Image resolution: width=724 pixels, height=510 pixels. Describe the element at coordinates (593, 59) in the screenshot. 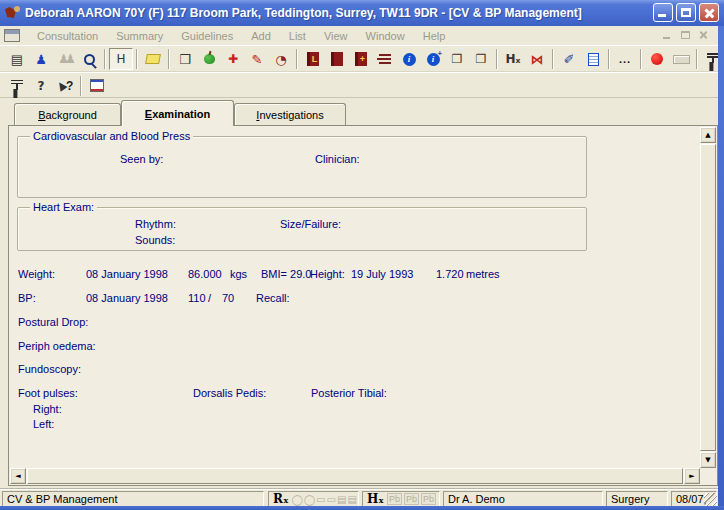

I see `notepad-icon` at that location.